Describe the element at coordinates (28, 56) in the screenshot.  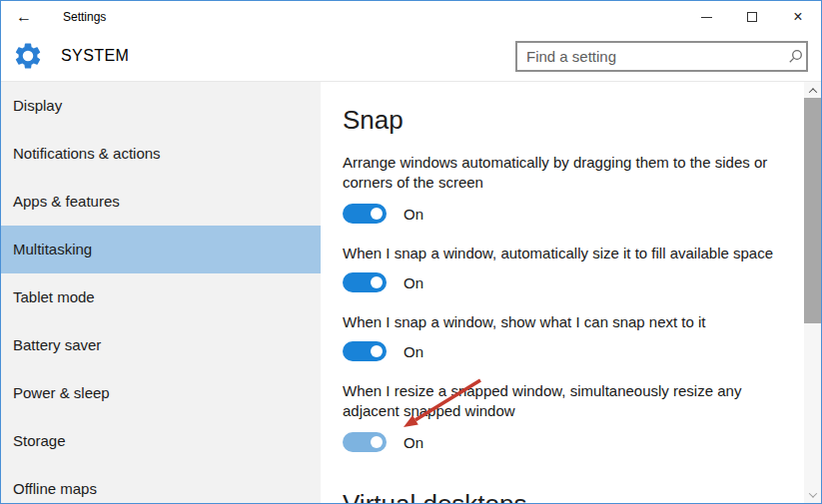
I see `settings-gear-icon` at that location.